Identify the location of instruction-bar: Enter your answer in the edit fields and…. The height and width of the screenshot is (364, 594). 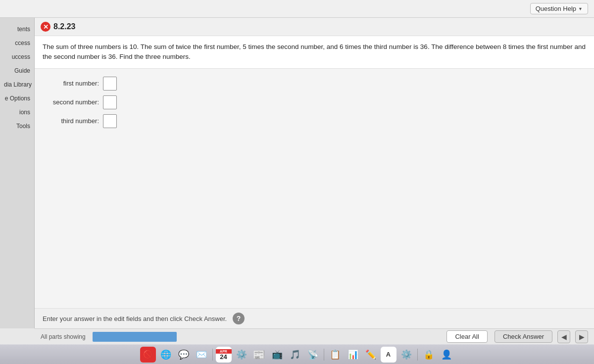
(314, 318).